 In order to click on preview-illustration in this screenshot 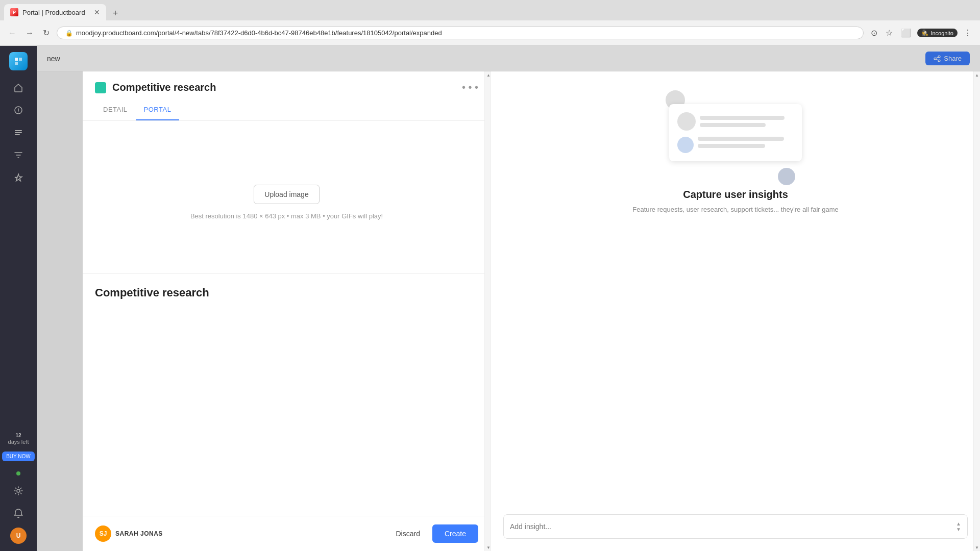, I will do `click(736, 135)`.